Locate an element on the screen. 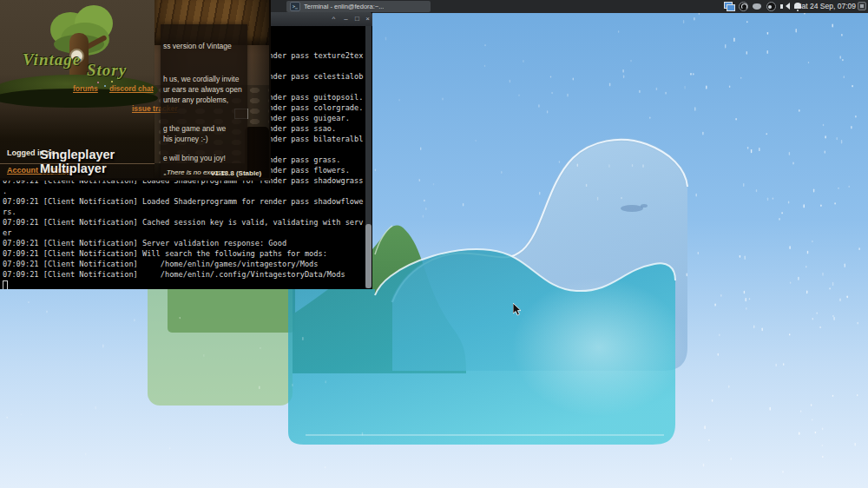 This screenshot has width=868, height=488. terminal-line: rs. is located at coordinates (10, 212).